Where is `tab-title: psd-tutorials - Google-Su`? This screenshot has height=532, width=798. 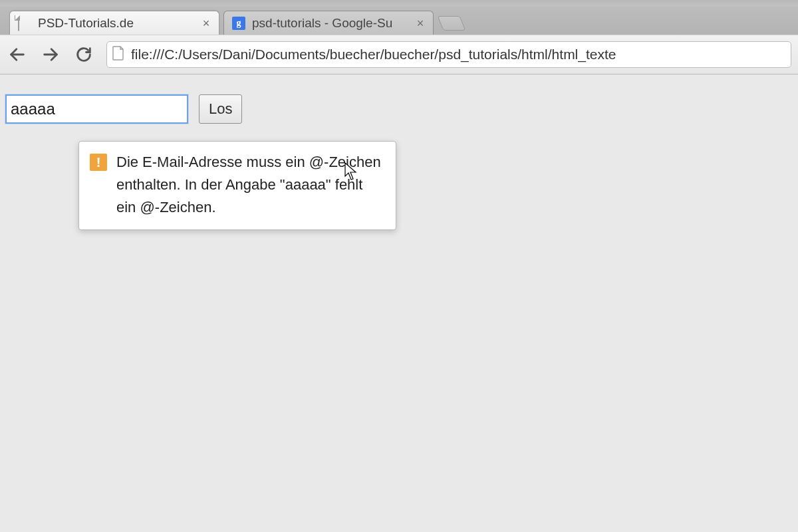
tab-title: psd-tutorials - Google-Su is located at coordinates (331, 23).